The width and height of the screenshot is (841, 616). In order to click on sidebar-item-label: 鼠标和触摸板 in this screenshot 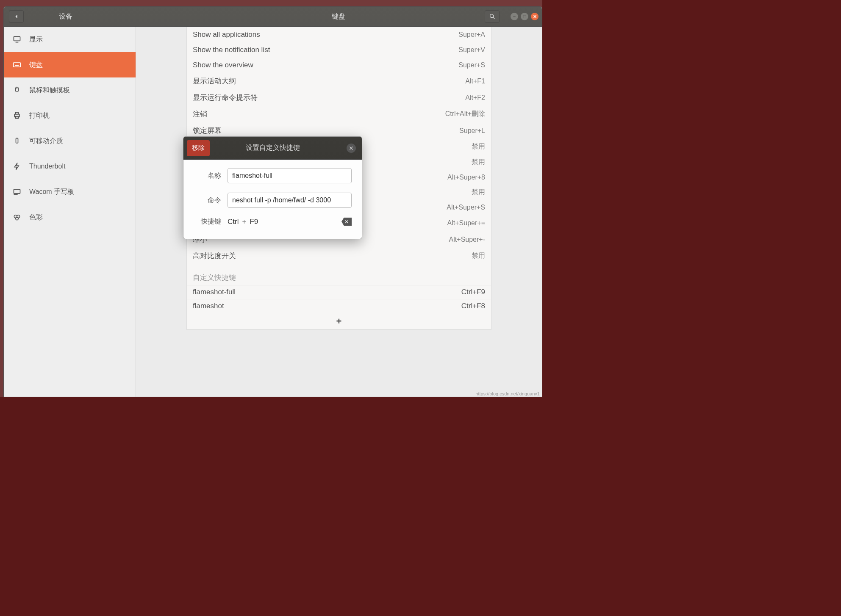, I will do `click(50, 91)`.